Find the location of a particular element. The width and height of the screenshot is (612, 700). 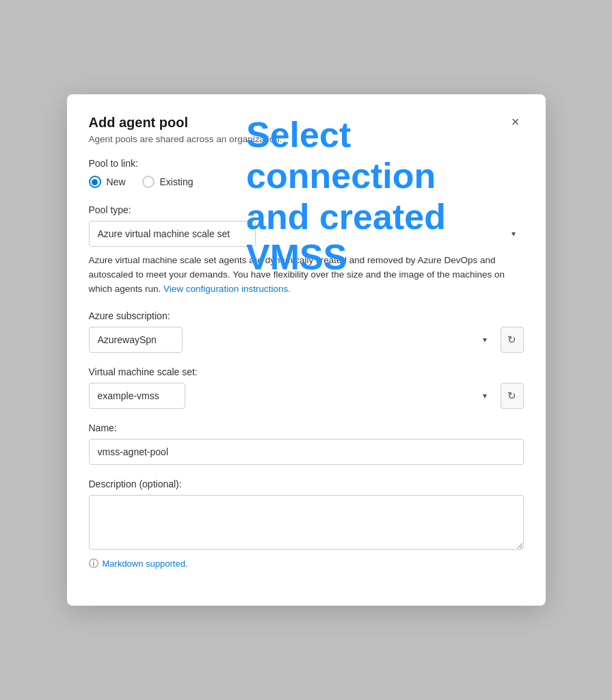

pool-type-select-wrapper: Azure virtual machine scale set ▾ is located at coordinates (306, 234).